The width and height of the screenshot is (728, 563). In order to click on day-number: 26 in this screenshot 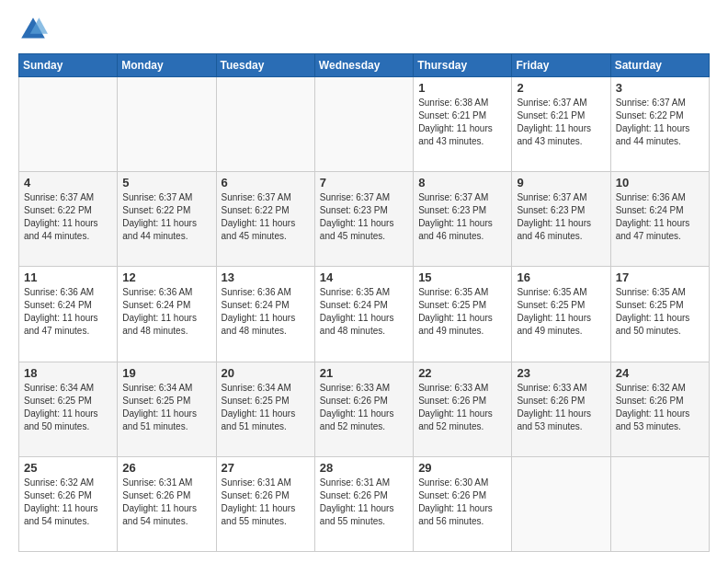, I will do `click(166, 467)`.